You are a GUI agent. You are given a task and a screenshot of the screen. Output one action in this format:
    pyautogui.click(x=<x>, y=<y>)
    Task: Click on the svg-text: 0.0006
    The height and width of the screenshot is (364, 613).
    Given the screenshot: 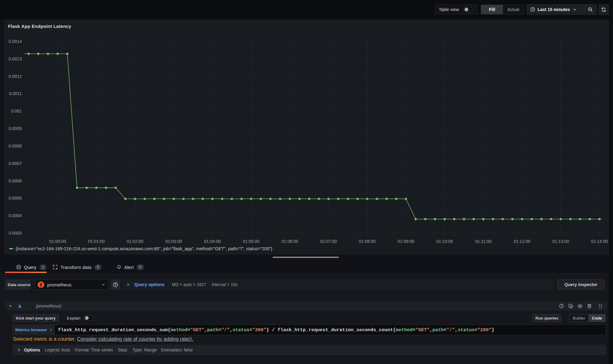 What is the action you would take?
    pyautogui.click(x=15, y=181)
    